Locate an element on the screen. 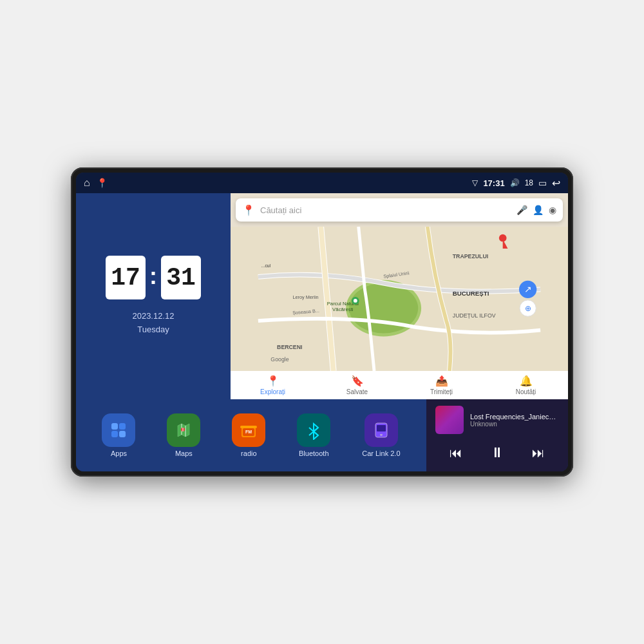 The image size is (644, 644). news-label: Noutăți is located at coordinates (526, 392).